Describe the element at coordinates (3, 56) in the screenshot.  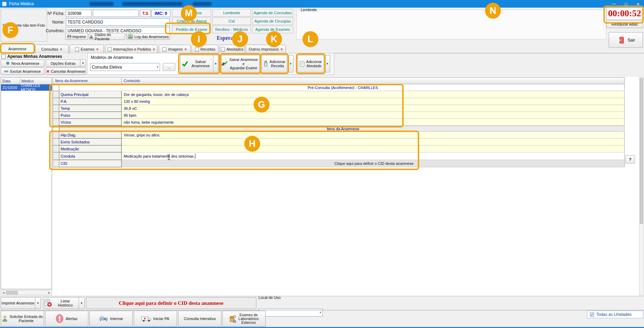
I see `checkbox-box` at that location.